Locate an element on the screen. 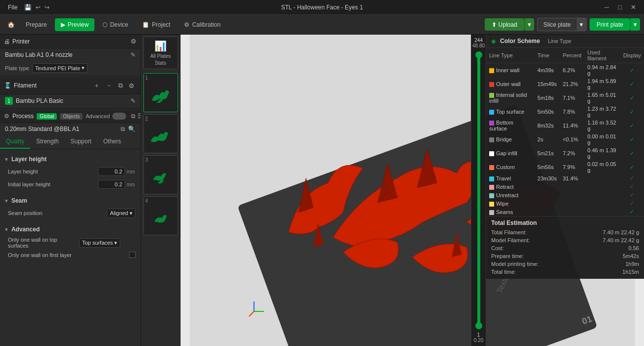 The height and width of the screenshot is (346, 644). tag-objects: Objects is located at coordinates (71, 117).